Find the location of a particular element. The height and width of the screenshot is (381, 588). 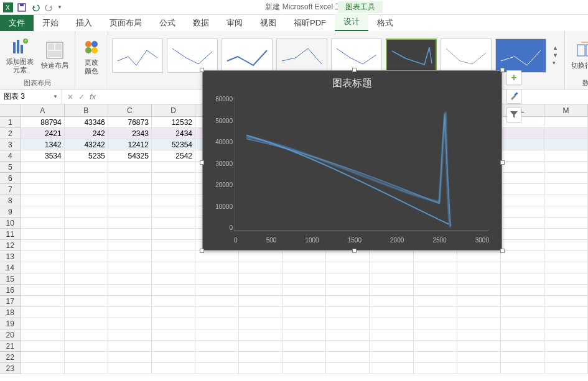

cell-K22 is located at coordinates (479, 357).